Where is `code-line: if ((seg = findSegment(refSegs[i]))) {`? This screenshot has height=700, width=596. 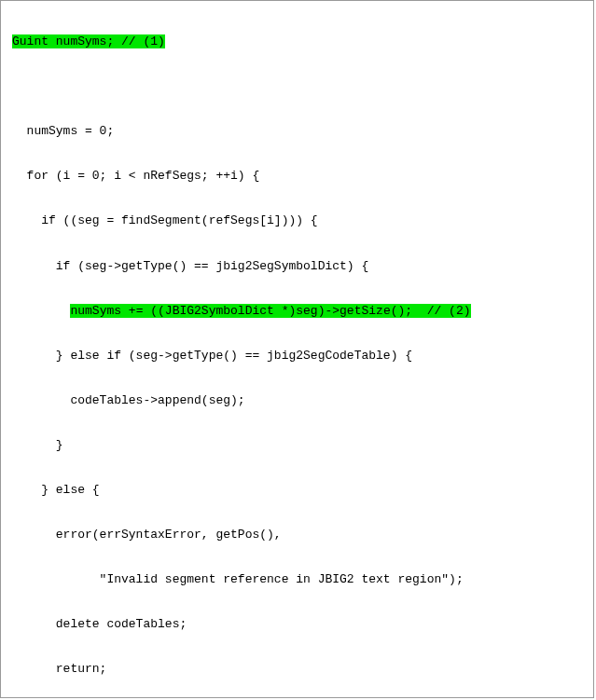 code-line: if ((seg = findSegment(refSegs[i]))) { is located at coordinates (297, 221).